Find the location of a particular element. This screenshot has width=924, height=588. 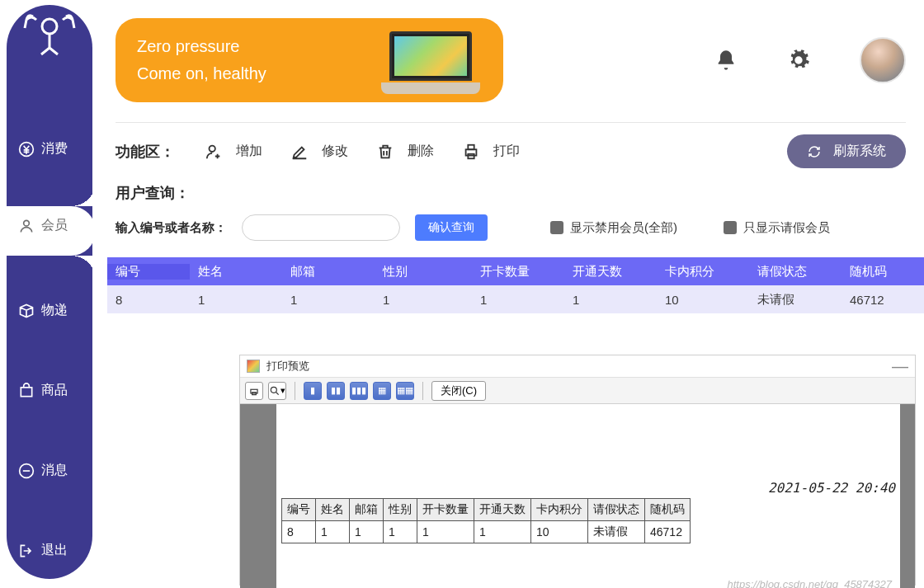

add-button: 增加 is located at coordinates (233, 152).